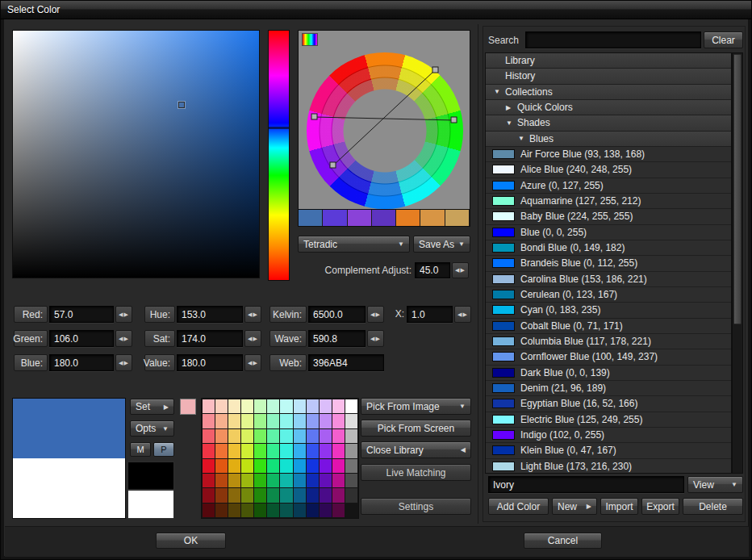 The height and width of the screenshot is (560, 752). Describe the element at coordinates (608, 450) in the screenshot. I see `color-list-item: Klein Blue (0, 47, 167)` at that location.